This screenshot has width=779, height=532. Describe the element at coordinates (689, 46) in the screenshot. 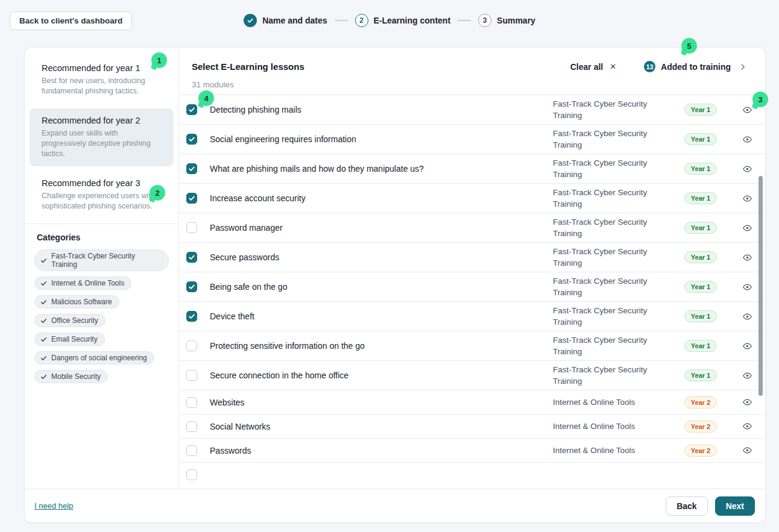

I see `annotation-marker-5: 5` at that location.